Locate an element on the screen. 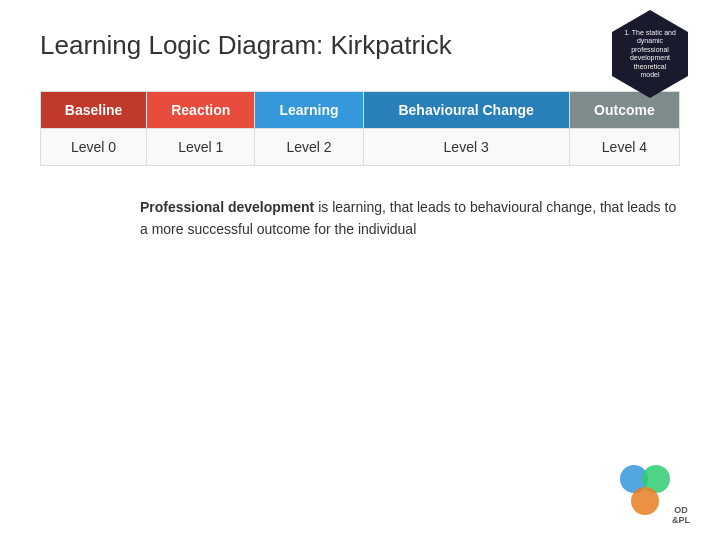 The width and height of the screenshot is (720, 540). cell-level3: Level 3 is located at coordinates (466, 148).